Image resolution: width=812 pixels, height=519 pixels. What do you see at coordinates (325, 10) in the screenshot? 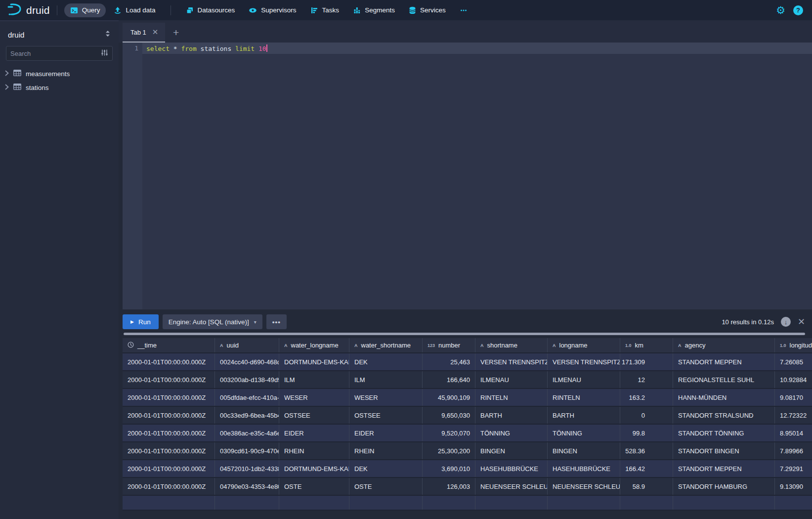
I see `nav-item-tasks: Tasks` at bounding box center [325, 10].